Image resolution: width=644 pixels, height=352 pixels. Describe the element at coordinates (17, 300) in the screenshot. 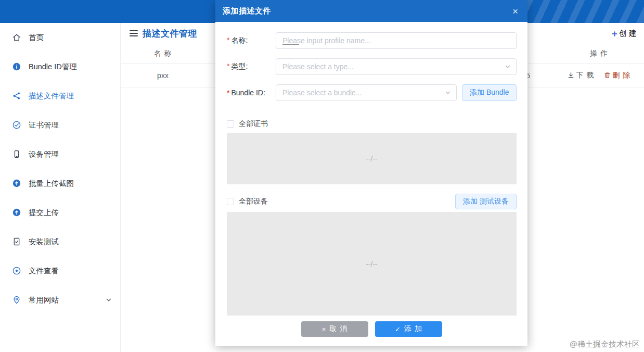

I see `location-pin-icon` at that location.